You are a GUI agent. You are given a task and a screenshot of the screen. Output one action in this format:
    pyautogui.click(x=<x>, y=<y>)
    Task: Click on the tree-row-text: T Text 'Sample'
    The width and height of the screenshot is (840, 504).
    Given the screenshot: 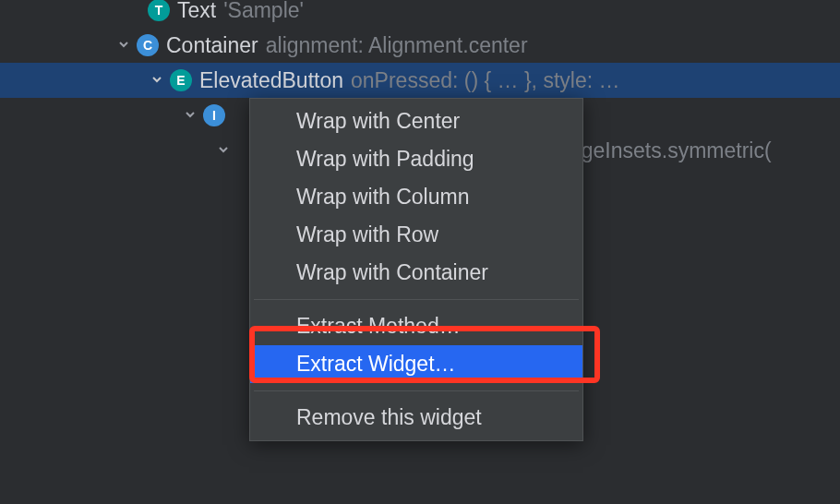 What is the action you would take?
    pyautogui.click(x=420, y=14)
    